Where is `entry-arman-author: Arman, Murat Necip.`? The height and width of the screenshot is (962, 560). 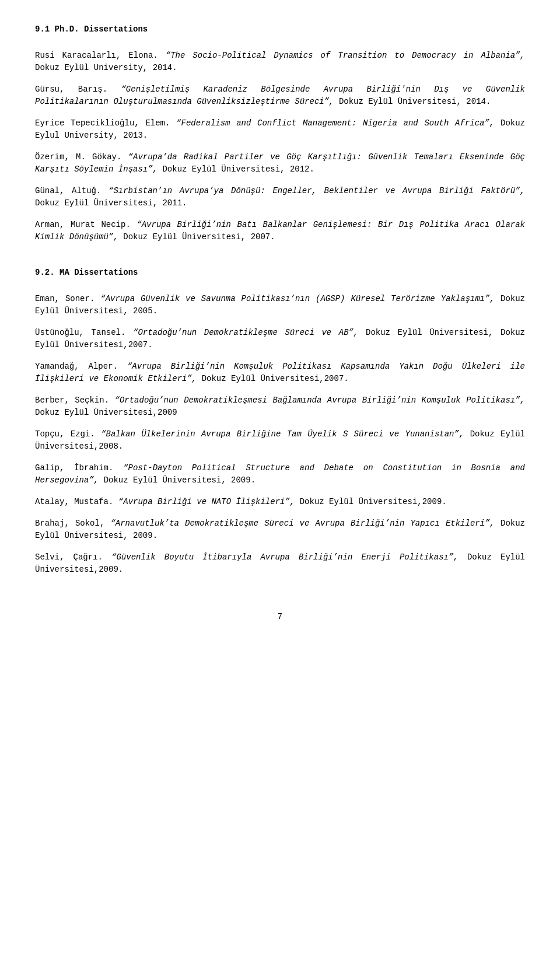 entry-arman-author: Arman, Murat Necip. is located at coordinates (83, 225).